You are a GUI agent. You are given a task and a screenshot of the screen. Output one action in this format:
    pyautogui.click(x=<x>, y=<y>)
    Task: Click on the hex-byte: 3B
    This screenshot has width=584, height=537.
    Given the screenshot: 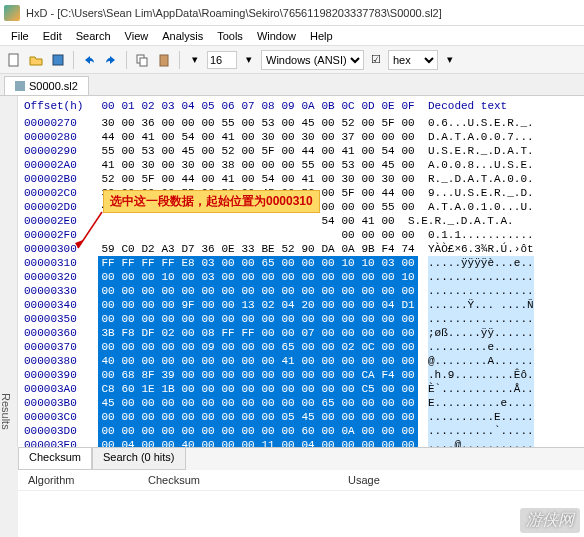 What is the action you would take?
    pyautogui.click(x=108, y=333)
    